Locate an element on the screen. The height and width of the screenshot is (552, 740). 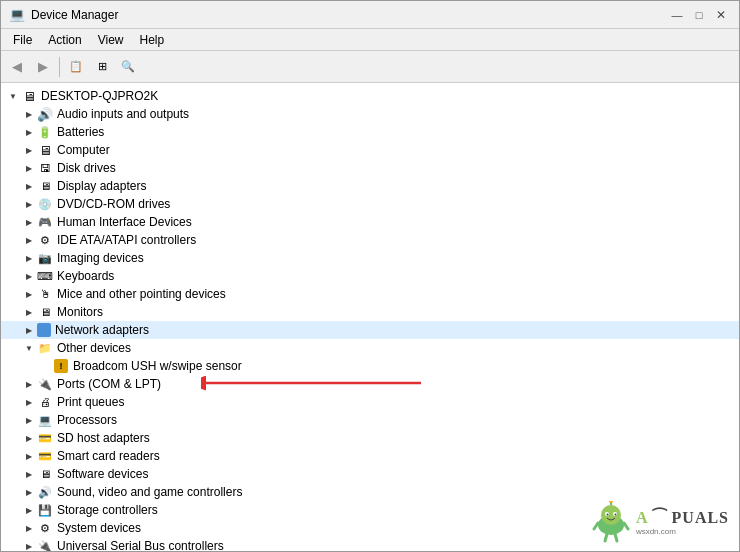
hid-label: Human Interface Devices is located at coordinates (124, 222).